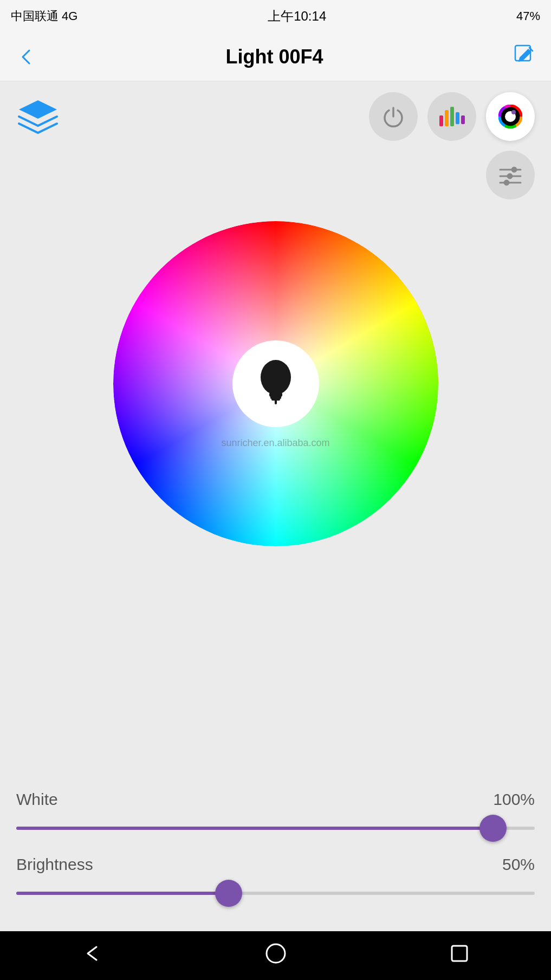  Describe the element at coordinates (275, 828) in the screenshot. I see `white-slider-track` at that location.